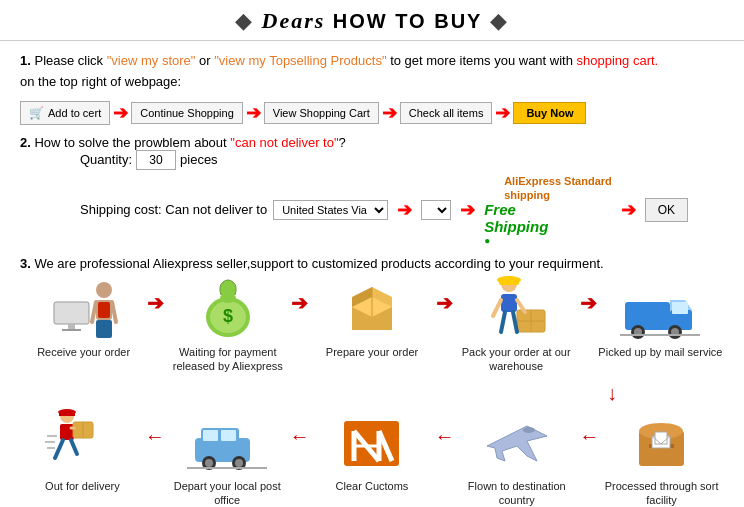  What do you see at coordinates (662, 456) in the screenshot?
I see `process-item-sort: Processed through sort facility` at bounding box center [662, 456].